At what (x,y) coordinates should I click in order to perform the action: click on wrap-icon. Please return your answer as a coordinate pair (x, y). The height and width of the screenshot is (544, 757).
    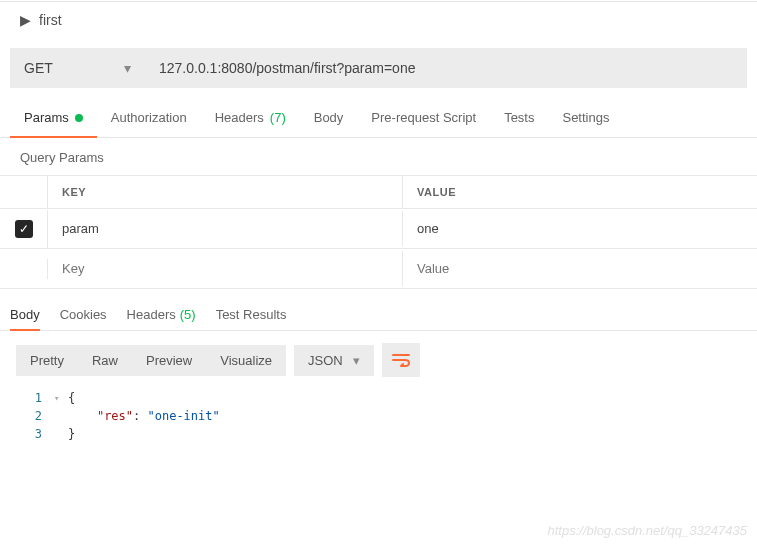
    Looking at the image, I should click on (401, 360).